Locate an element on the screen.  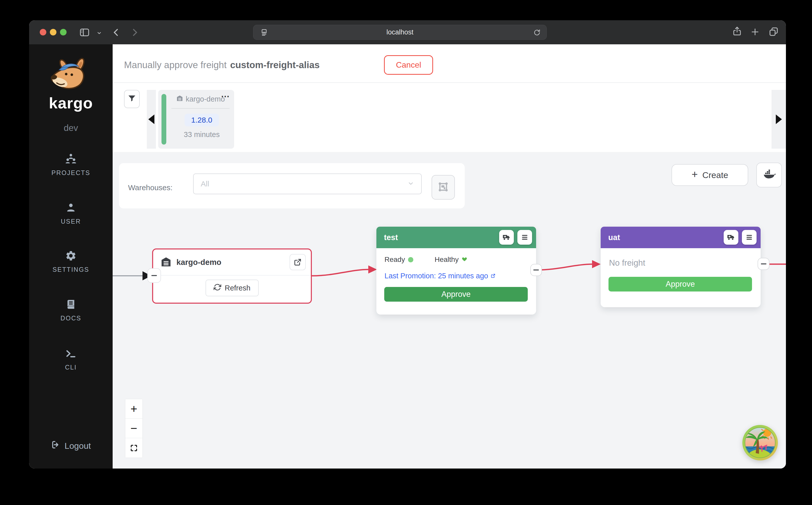
create-label: Create is located at coordinates (716, 175).